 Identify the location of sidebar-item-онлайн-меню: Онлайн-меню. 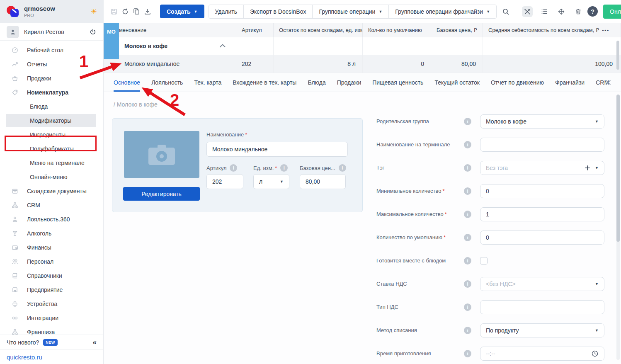
(51, 177).